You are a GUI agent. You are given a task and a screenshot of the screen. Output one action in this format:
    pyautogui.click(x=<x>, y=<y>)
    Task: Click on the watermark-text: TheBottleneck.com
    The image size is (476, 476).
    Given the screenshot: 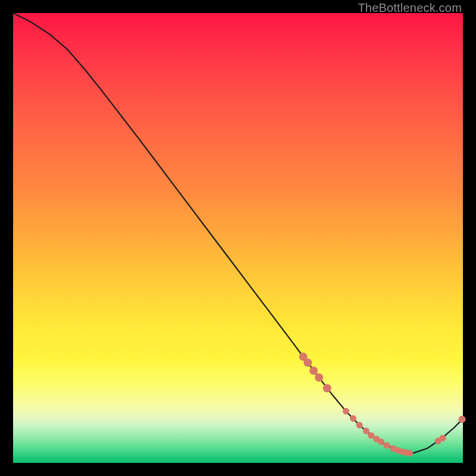 What is the action you would take?
    pyautogui.click(x=409, y=8)
    